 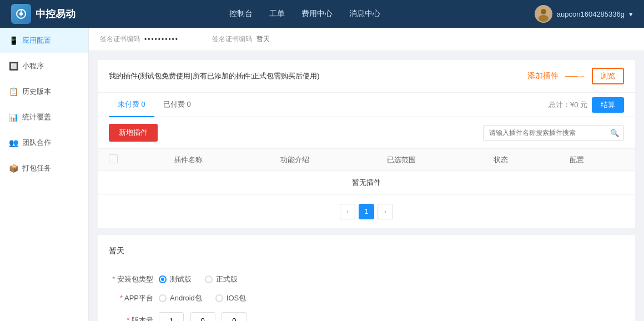 I want to click on total-amount: 总计：¥0 元, so click(x=568, y=105).